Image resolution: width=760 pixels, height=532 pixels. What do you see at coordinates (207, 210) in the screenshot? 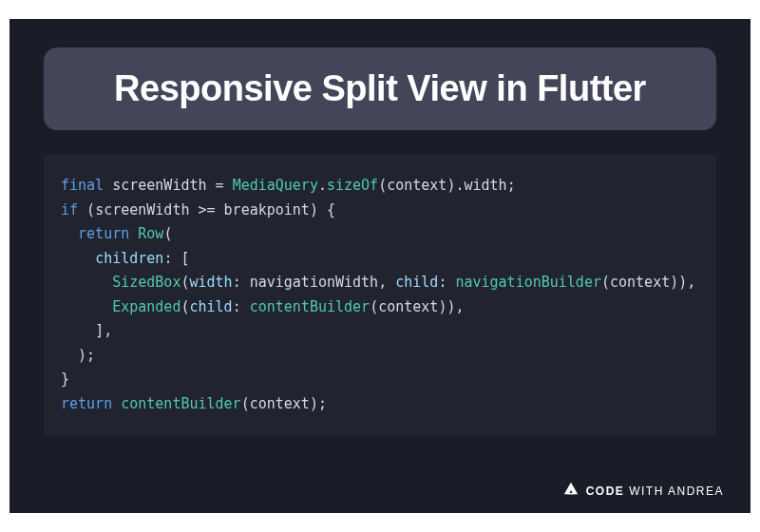
I see `code-token: >=` at bounding box center [207, 210].